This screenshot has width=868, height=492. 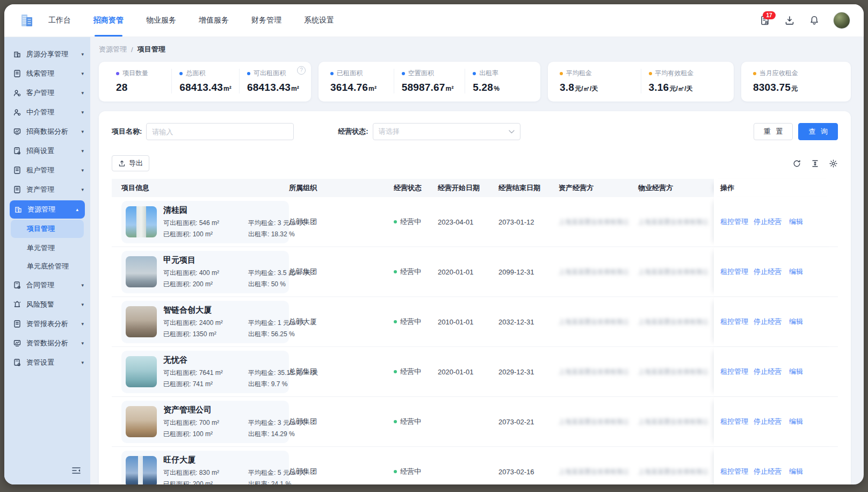 I want to click on sidebar-item-report-analysis: 资管报表分析▾, so click(x=47, y=324).